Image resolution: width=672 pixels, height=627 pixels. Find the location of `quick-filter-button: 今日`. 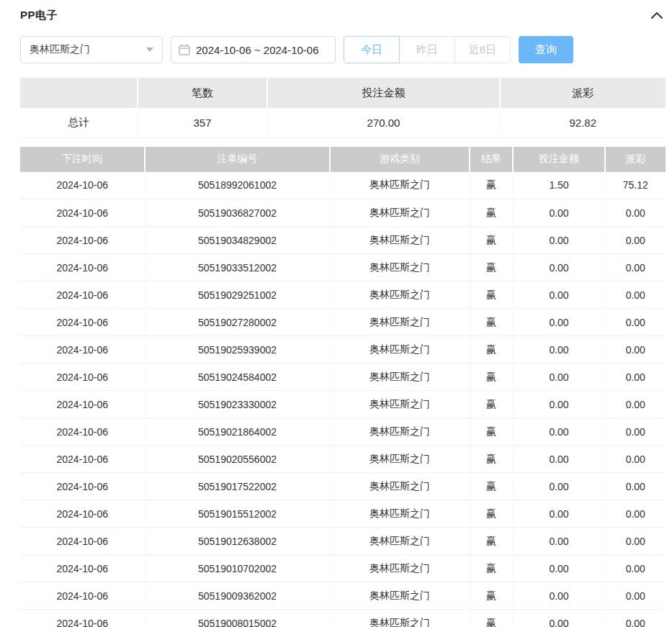

quick-filter-button: 今日 is located at coordinates (372, 50).